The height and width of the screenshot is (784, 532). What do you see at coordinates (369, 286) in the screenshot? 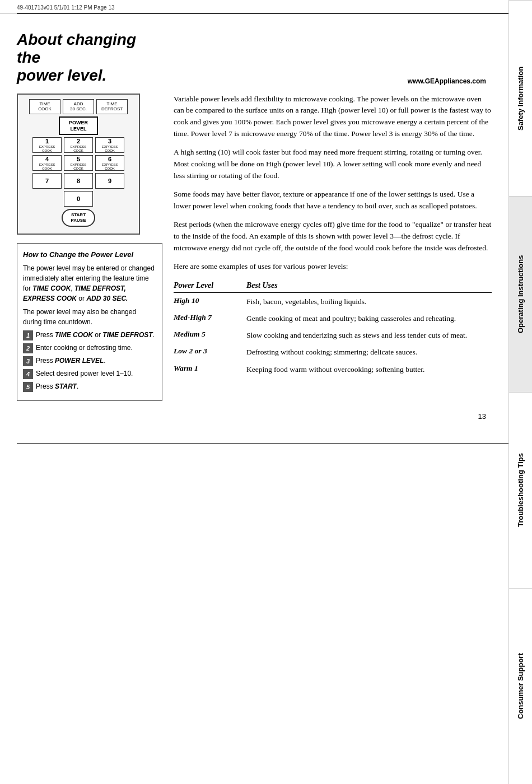
I see `col-uses-header: Best Uses` at bounding box center [369, 286].